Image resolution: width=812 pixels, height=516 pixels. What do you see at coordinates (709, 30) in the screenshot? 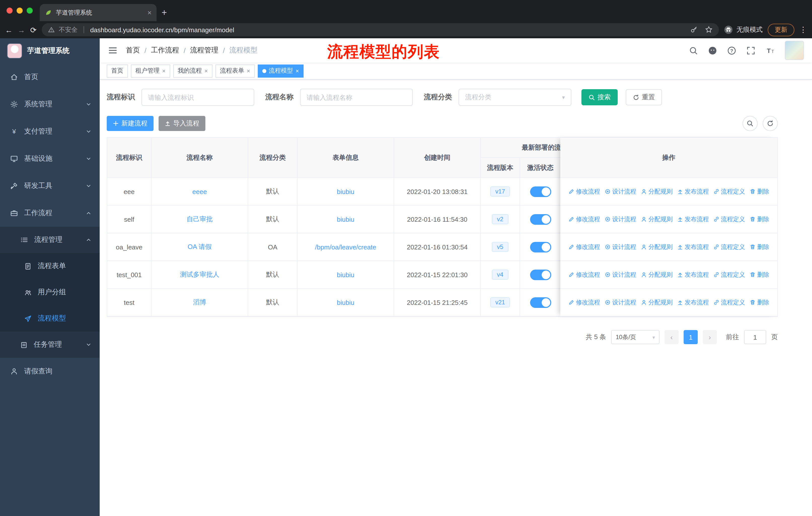
I see `bookmark-star-icon` at bounding box center [709, 30].